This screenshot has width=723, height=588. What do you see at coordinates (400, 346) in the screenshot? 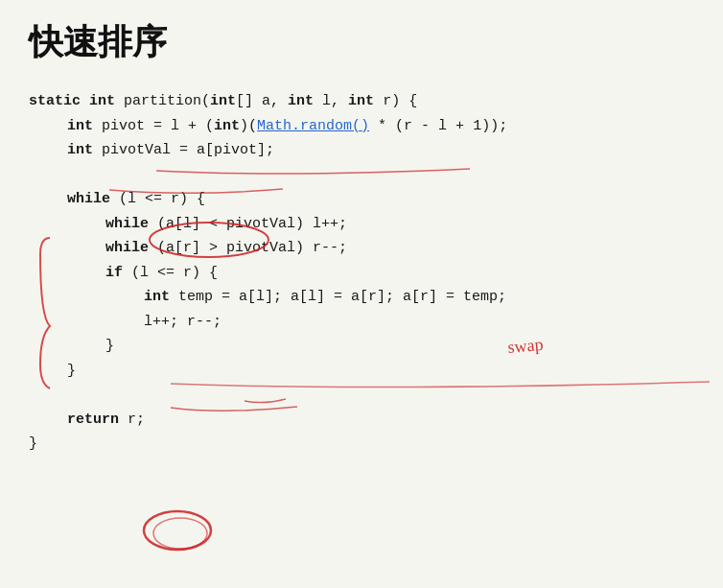
I see `code-line-11: }` at bounding box center [400, 346].